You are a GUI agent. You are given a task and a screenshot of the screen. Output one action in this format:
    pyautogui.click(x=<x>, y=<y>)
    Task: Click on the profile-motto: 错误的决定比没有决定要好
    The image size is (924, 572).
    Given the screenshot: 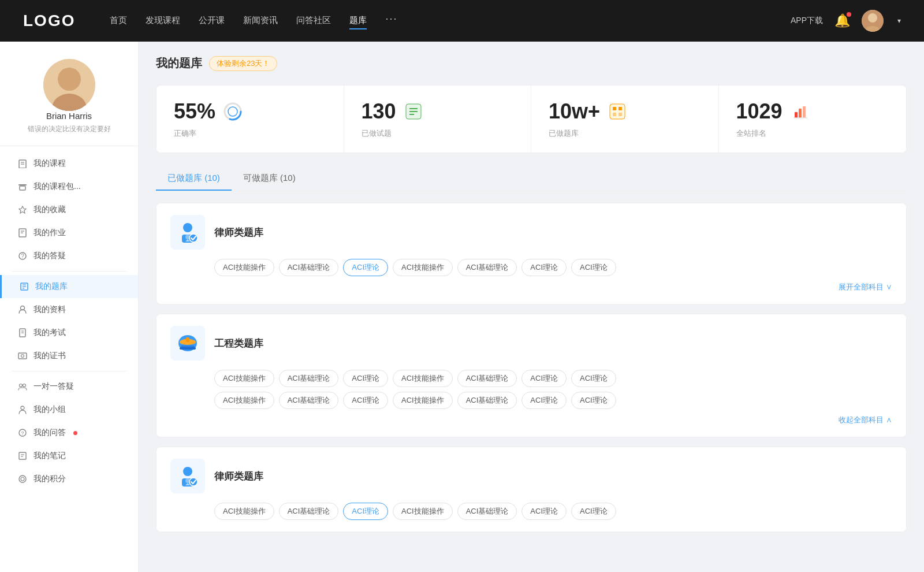 What is the action you would take?
    pyautogui.click(x=69, y=129)
    